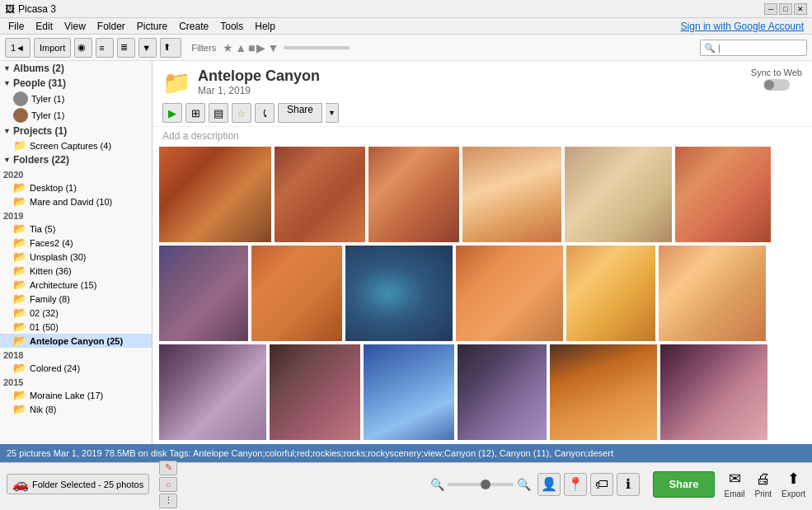 The height and width of the screenshot is (510, 812). I want to click on sync-to-web: Sync to Web, so click(777, 79).